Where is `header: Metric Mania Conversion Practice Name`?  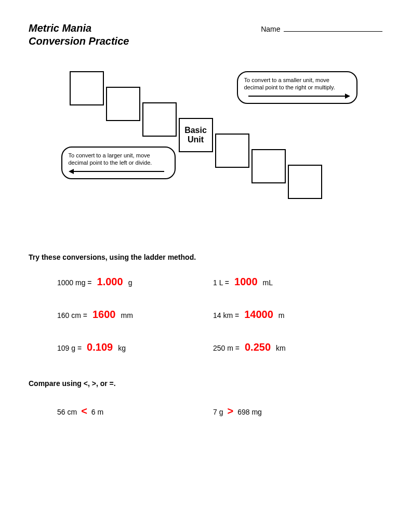 header: Metric Mania Conversion Practice Name is located at coordinates (206, 35).